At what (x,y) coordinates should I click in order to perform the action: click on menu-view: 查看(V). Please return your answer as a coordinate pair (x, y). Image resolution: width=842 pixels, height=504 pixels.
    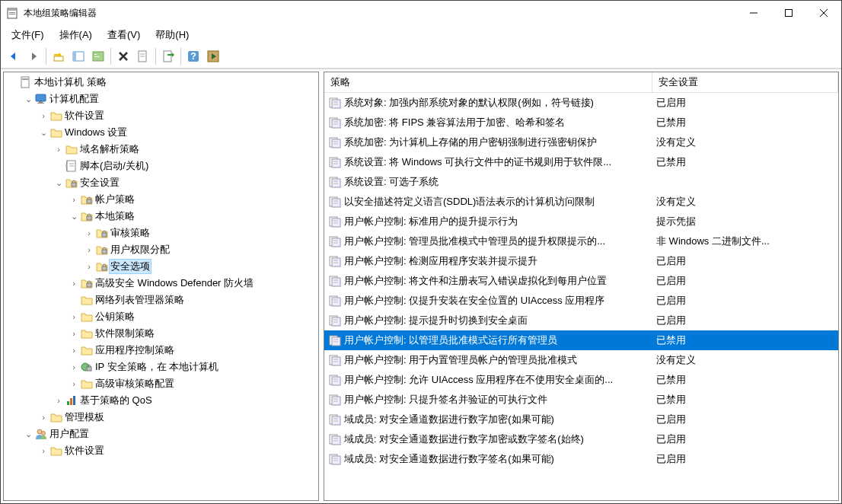
    Looking at the image, I should click on (123, 35).